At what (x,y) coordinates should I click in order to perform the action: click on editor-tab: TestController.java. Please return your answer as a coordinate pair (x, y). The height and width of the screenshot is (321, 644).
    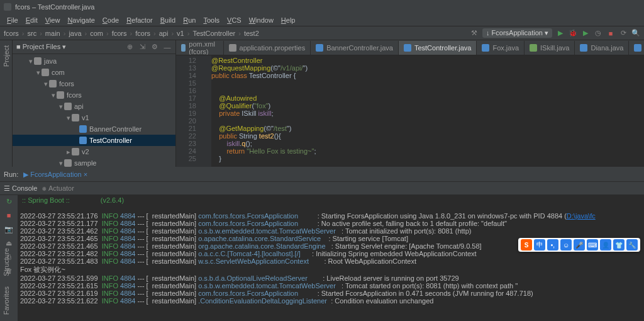
    Looking at the image, I should click on (438, 48).